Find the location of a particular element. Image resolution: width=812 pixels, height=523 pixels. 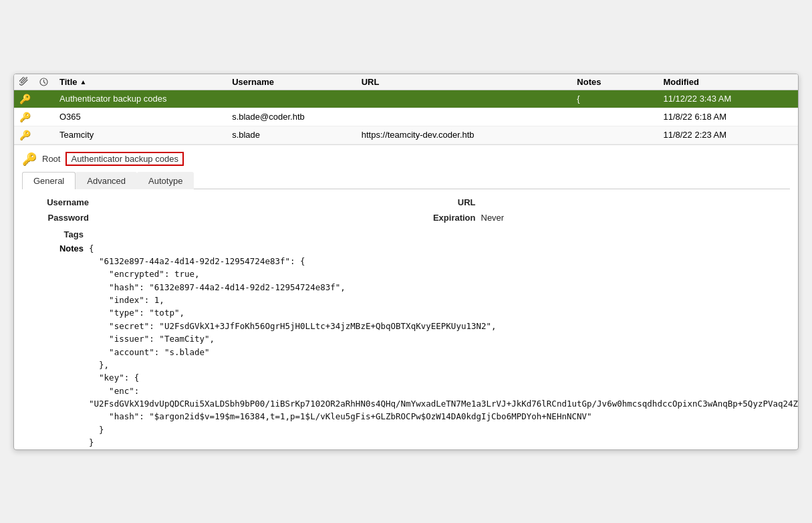

url-column-header: URL is located at coordinates (469, 82).